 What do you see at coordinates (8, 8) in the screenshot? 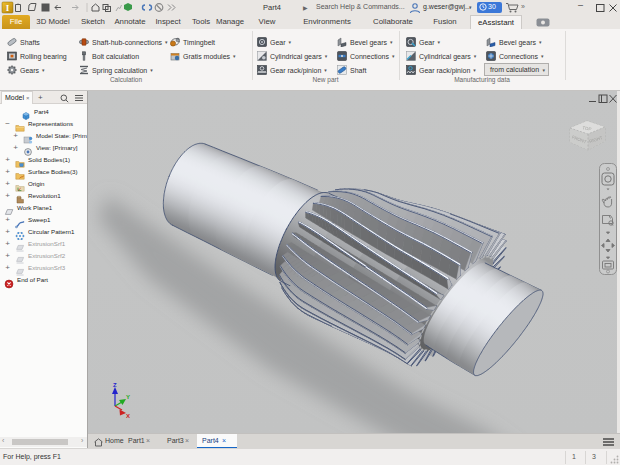
I see `svg-text: I` at bounding box center [8, 8].